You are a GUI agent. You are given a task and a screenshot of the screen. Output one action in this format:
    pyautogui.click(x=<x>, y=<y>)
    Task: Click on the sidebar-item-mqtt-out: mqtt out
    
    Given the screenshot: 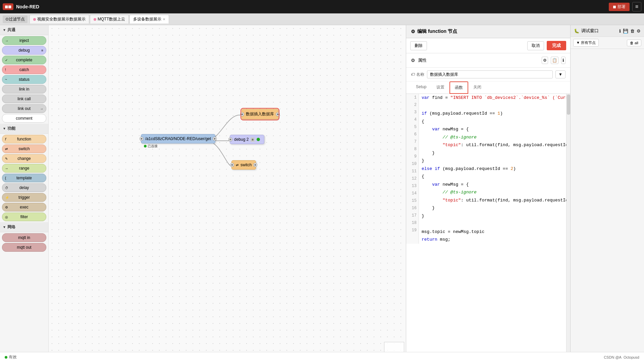 What is the action you would take?
    pyautogui.click(x=24, y=247)
    